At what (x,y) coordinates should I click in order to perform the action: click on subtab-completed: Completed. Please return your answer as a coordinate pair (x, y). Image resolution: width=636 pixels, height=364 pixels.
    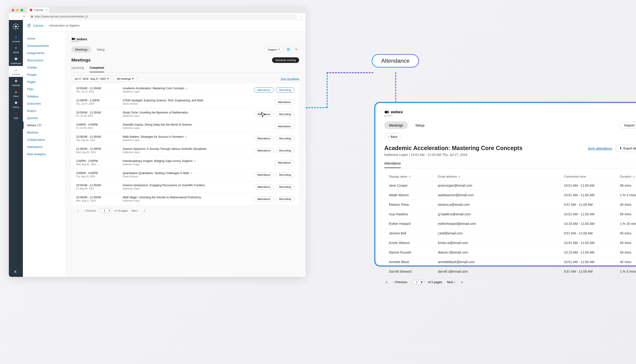
    Looking at the image, I should click on (97, 69).